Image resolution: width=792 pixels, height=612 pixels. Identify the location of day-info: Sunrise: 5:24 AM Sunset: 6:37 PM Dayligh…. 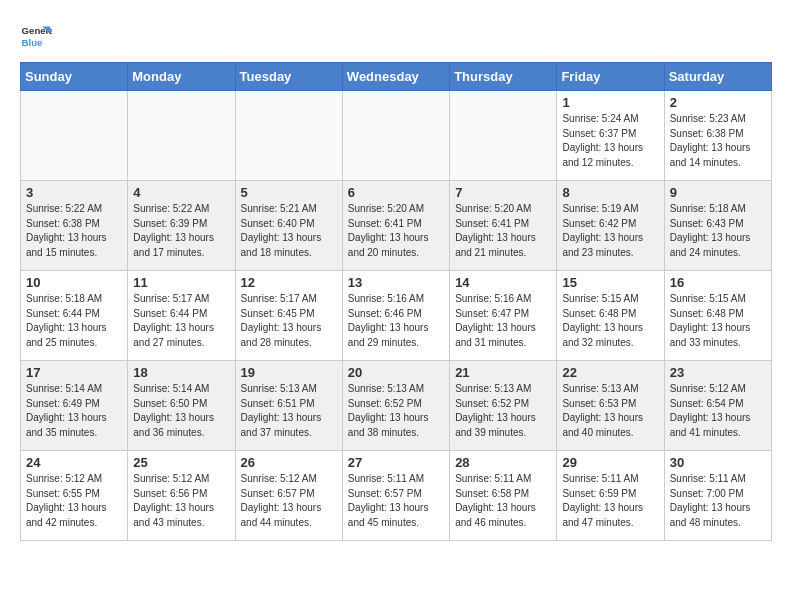
(610, 141).